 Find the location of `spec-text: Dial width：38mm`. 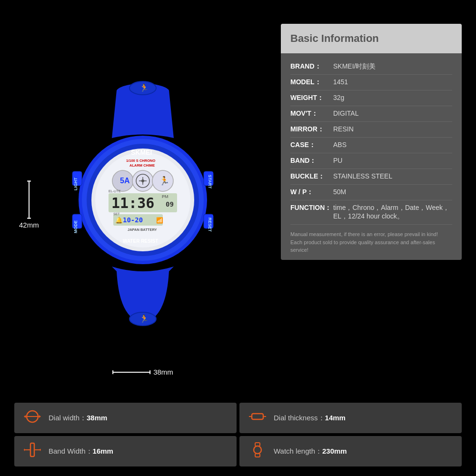

spec-text: Dial width：38mm is located at coordinates (78, 418).